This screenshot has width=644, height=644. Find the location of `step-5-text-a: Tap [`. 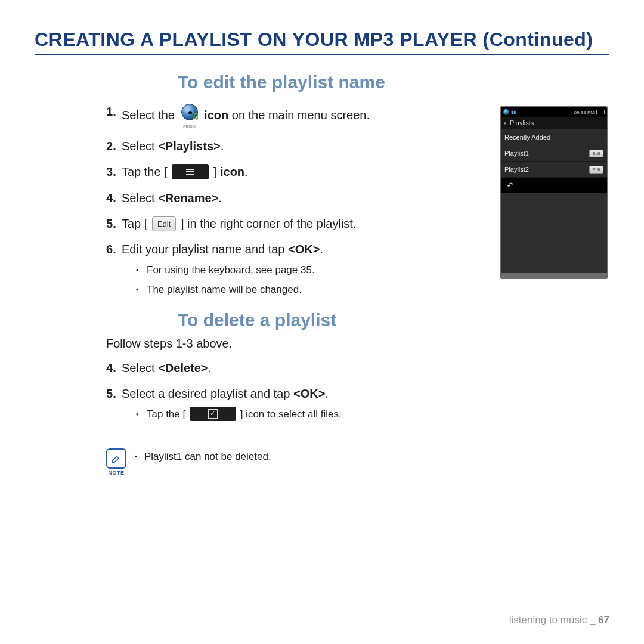

step-5-text-a: Tap [ is located at coordinates (136, 224).